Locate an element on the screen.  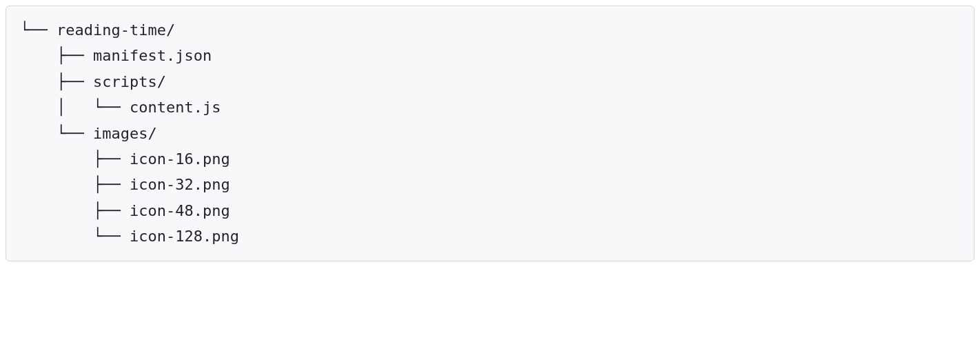
tree-line-manifest: ├── manifest.json is located at coordinates (490, 55).